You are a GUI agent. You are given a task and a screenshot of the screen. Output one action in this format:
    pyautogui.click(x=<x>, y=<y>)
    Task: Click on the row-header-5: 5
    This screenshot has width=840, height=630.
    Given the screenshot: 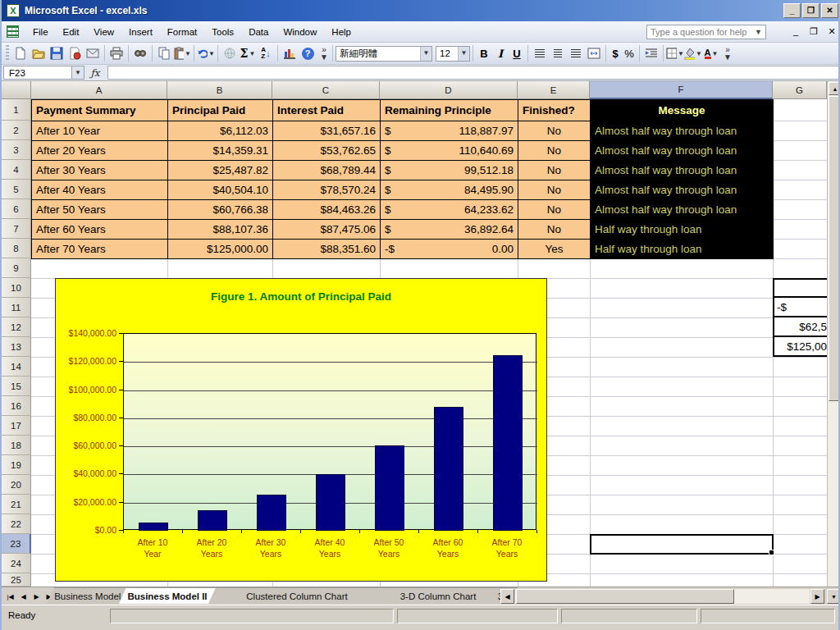 What is the action you would take?
    pyautogui.click(x=16, y=189)
    